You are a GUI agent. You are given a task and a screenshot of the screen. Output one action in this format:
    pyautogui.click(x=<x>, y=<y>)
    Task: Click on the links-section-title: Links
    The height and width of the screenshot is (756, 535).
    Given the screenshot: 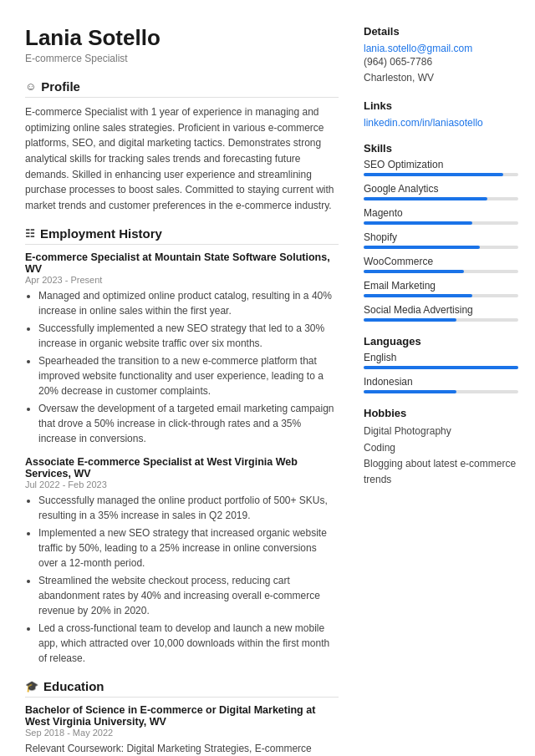 What is the action you would take?
    pyautogui.click(x=441, y=105)
    